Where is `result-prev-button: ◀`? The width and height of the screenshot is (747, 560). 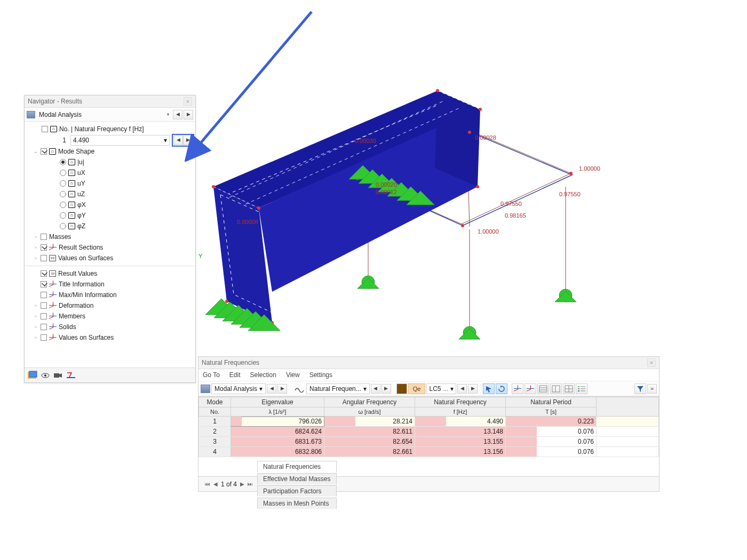
result-prev-button: ◀ is located at coordinates (376, 389).